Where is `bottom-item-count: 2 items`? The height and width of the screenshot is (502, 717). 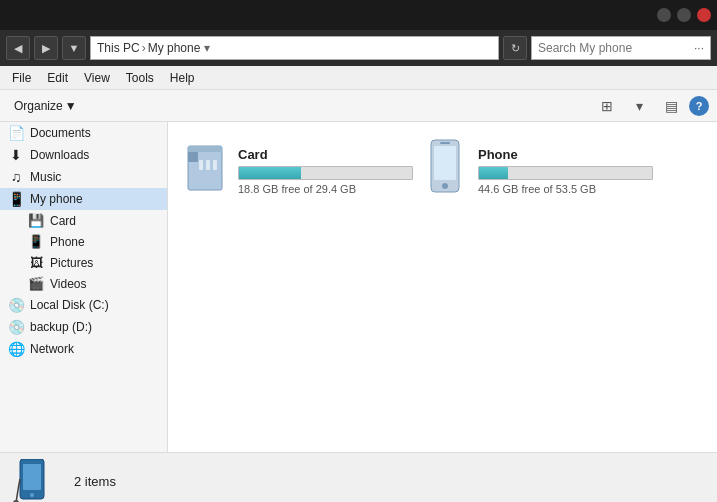
bottom-item-count: 2 items is located at coordinates (95, 482).